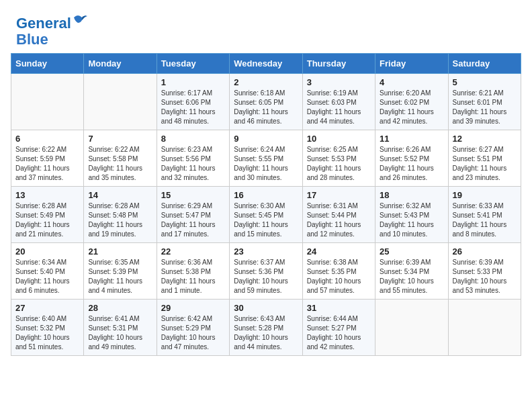  What do you see at coordinates (261, 107) in the screenshot?
I see `cell-content: Sunrise: 6:18 AMSunset: 6:05 PMDaylight:…` at bounding box center [261, 107].